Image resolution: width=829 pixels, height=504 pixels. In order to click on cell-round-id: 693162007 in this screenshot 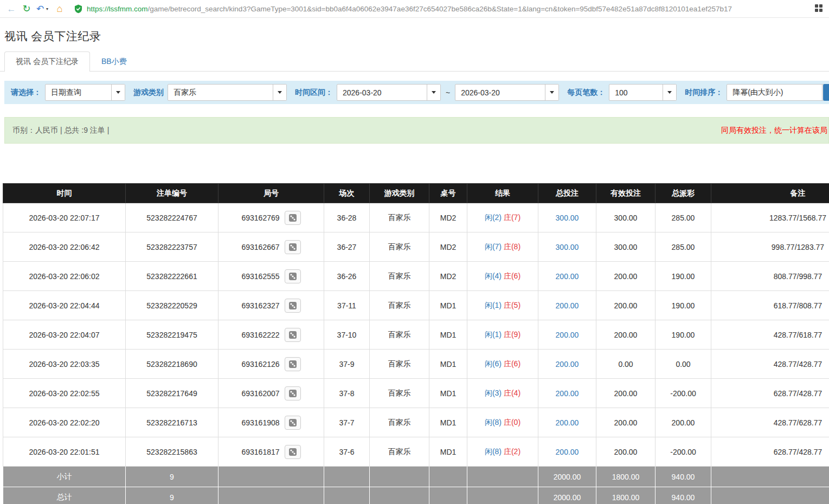, I will do `click(271, 393)`.